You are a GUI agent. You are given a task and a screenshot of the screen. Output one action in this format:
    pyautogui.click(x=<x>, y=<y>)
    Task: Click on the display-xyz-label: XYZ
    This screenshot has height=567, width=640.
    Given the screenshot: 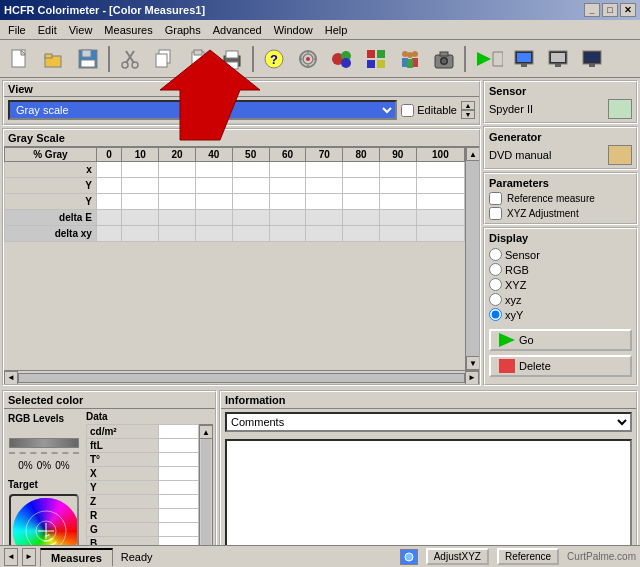 What is the action you would take?
    pyautogui.click(x=560, y=284)
    